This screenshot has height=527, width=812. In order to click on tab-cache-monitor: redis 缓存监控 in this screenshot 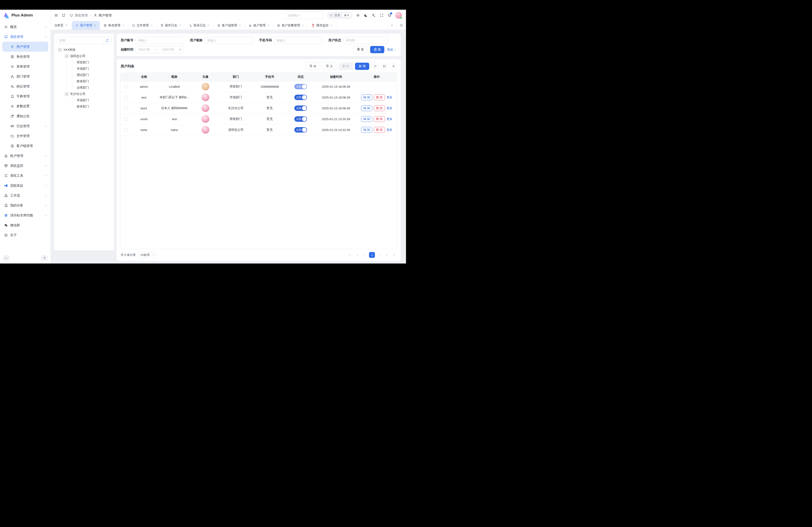, I will do `click(322, 25)`.